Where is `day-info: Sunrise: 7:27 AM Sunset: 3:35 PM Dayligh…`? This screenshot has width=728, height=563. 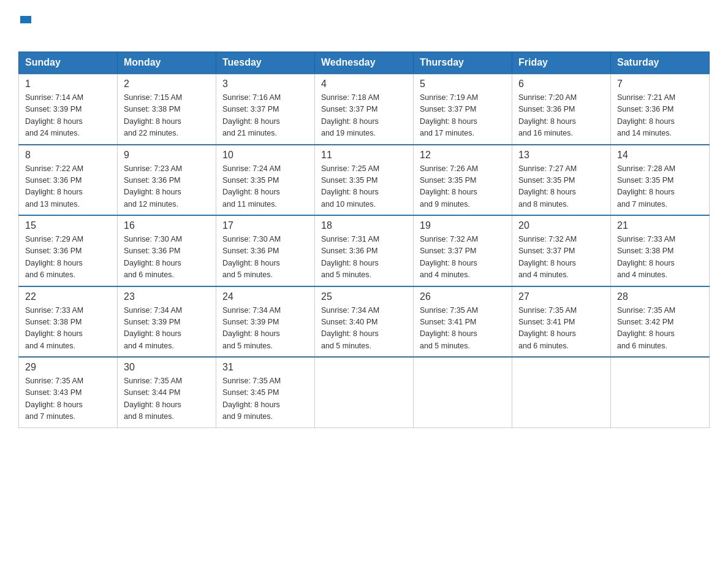
day-info: Sunrise: 7:27 AM Sunset: 3:35 PM Dayligh… is located at coordinates (561, 187).